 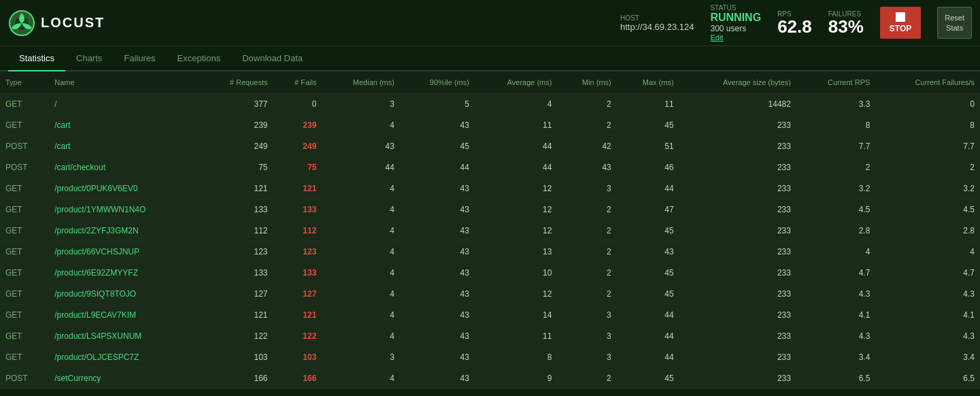 What do you see at coordinates (900, 29) in the screenshot?
I see `stop-label: STOP` at bounding box center [900, 29].